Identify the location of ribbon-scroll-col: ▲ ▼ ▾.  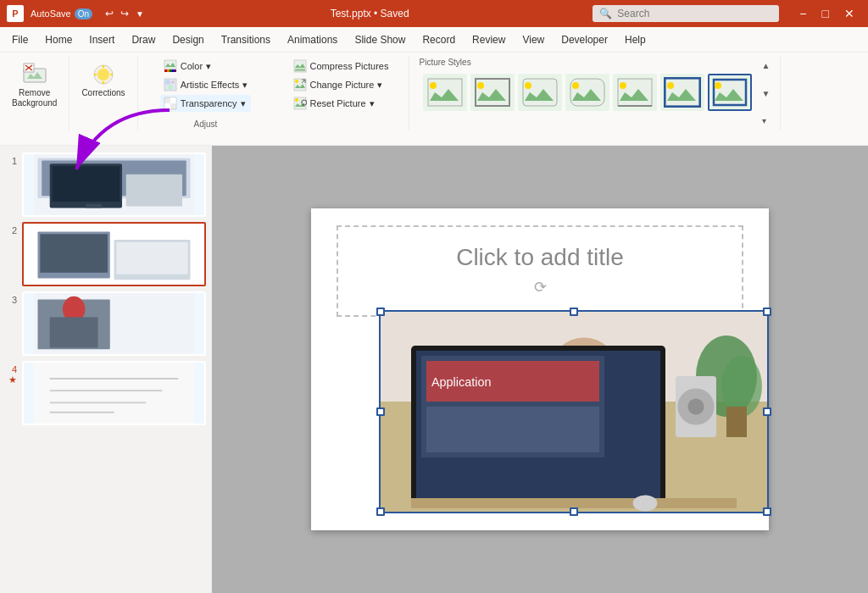
(766, 93).